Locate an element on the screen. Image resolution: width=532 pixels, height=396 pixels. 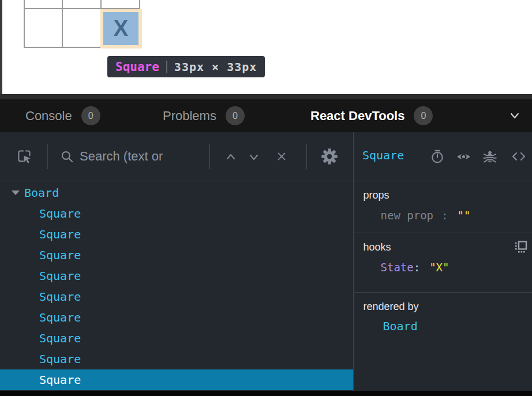
tree-row-square-5: Square is located at coordinates (177, 297).